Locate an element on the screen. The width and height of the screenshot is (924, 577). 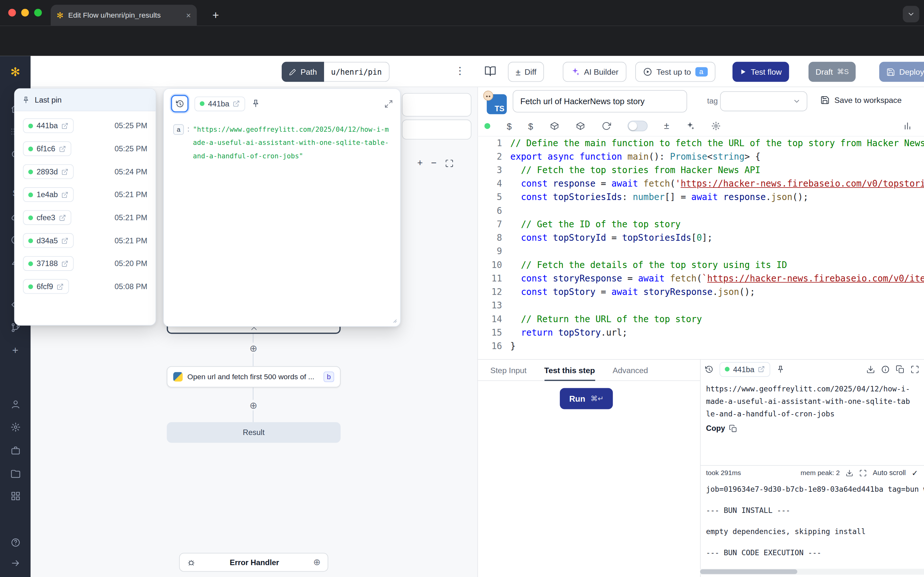
pin-preview-value: "https://www.geoffreylitt.com/2025/04/12… is located at coordinates (292, 143).